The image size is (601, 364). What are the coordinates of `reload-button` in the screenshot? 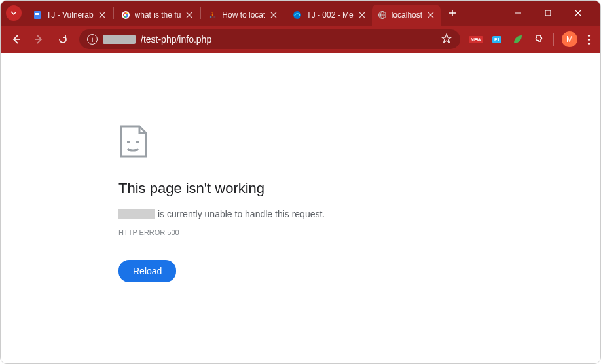 It's located at (63, 39).